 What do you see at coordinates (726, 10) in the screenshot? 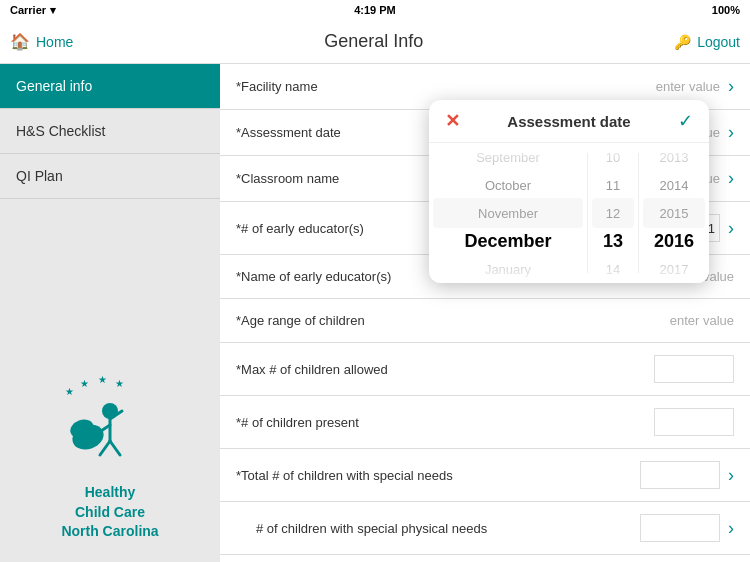
I see `battery-text: 100%` at bounding box center [726, 10].